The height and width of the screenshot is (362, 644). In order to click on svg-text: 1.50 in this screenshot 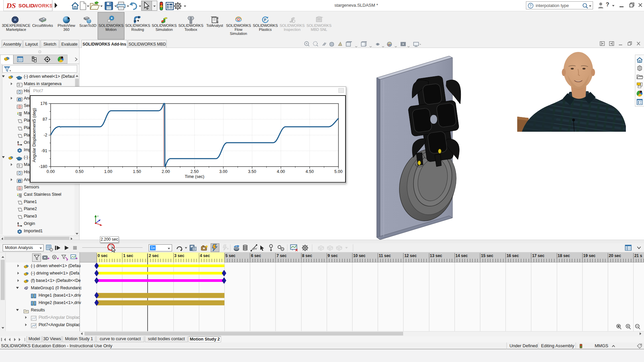, I will do `click(137, 172)`.